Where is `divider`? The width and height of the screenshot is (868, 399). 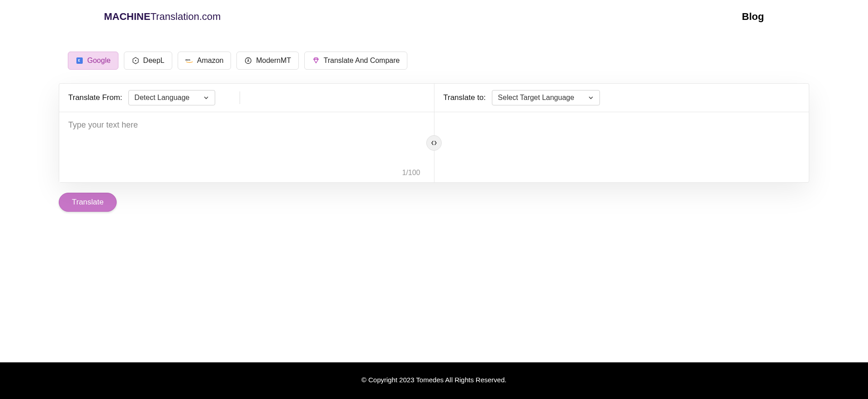
divider is located at coordinates (240, 98).